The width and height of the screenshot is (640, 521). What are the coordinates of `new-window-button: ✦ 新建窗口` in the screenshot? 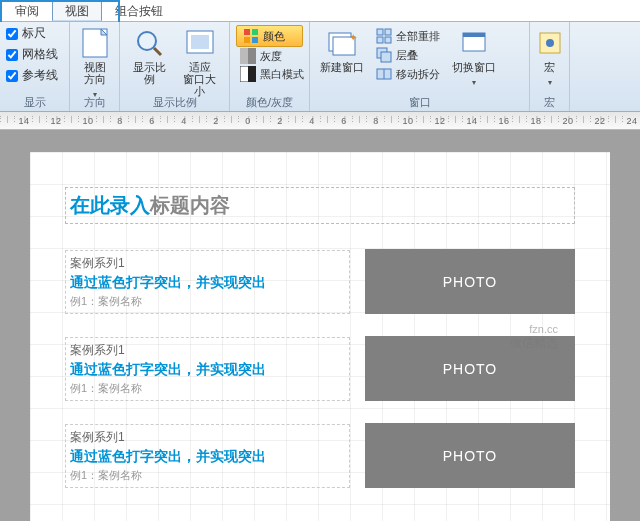 It's located at (342, 50).